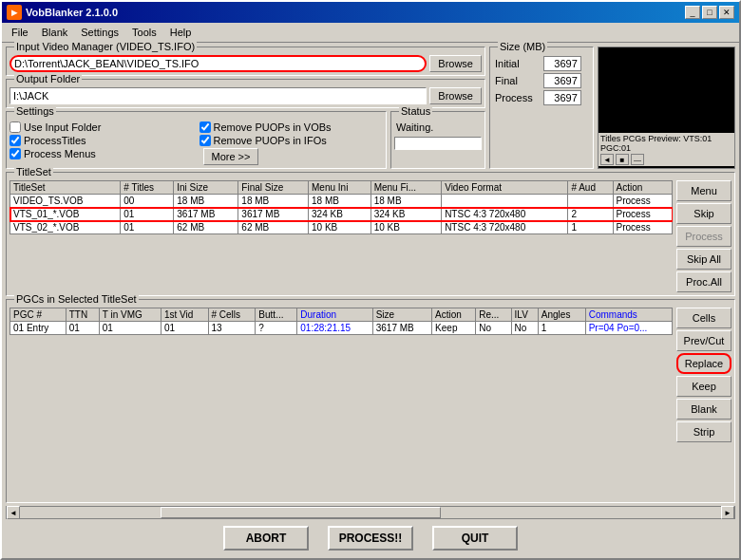  What do you see at coordinates (370, 32) in the screenshot?
I see `menu-bar: File Blank Settings Tools Help` at bounding box center [370, 32].